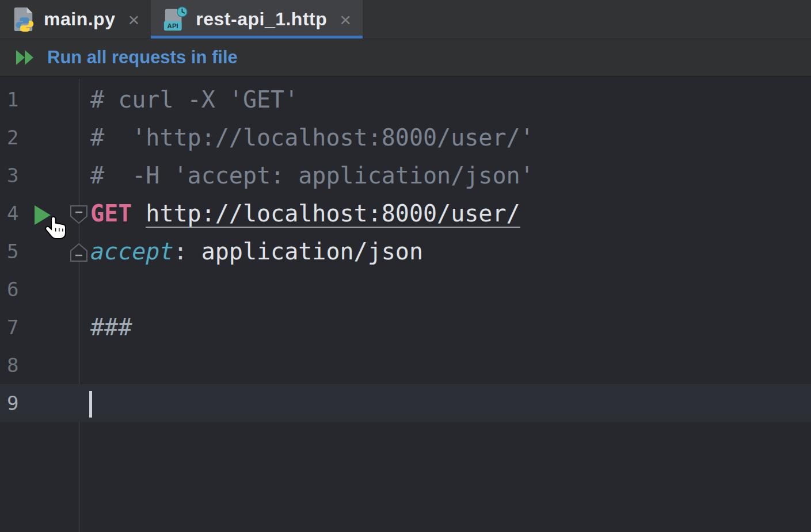 Image resolution: width=811 pixels, height=532 pixels. I want to click on code-segment-method: GET, so click(111, 213).